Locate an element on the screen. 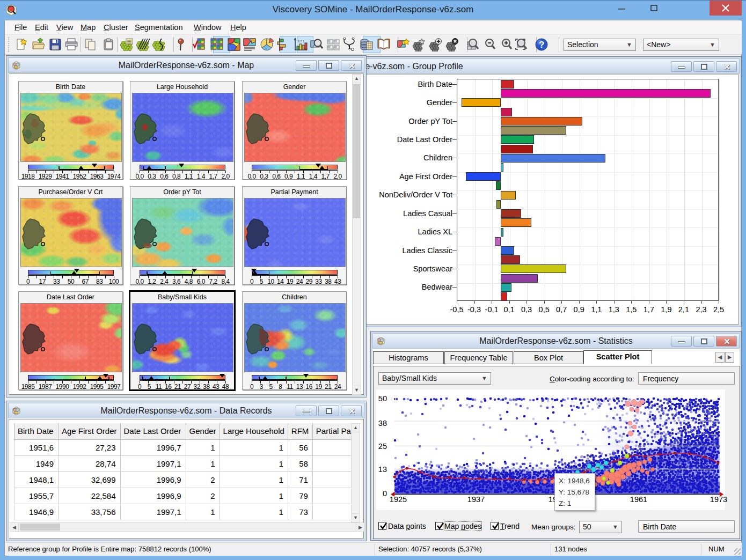  svg-text: 1961 is located at coordinates (639, 499).